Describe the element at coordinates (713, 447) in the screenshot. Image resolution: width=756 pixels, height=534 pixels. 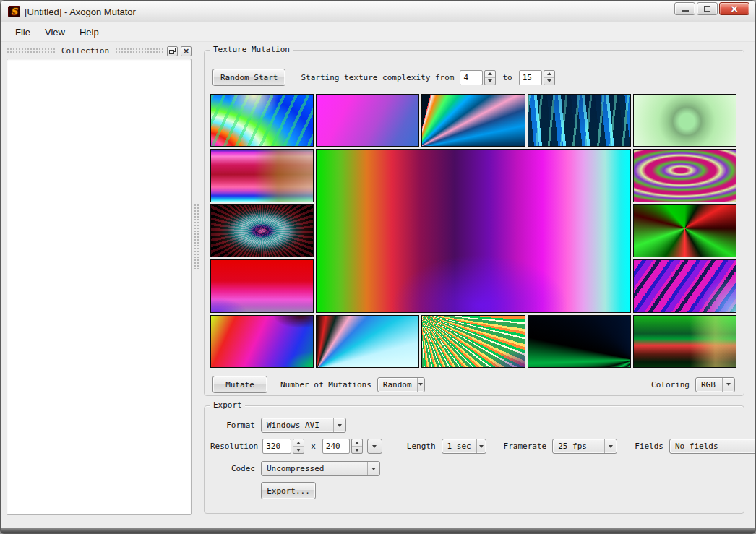
I see `fields-value: No fields` at that location.